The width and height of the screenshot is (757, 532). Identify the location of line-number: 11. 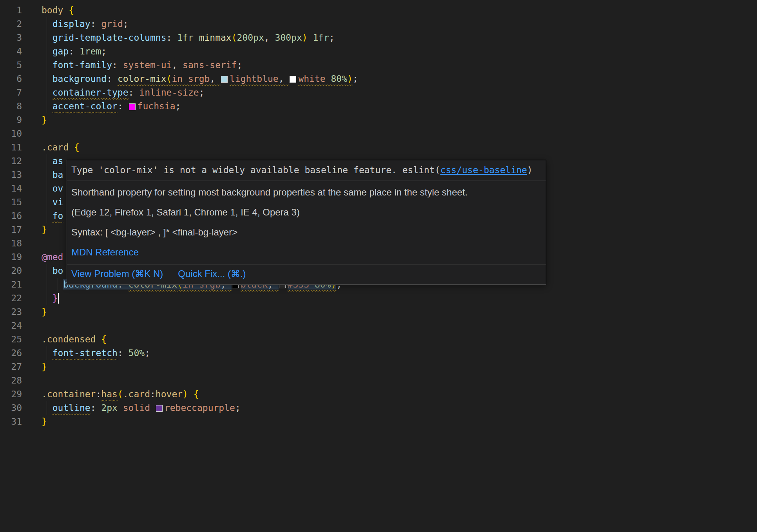
(11, 147).